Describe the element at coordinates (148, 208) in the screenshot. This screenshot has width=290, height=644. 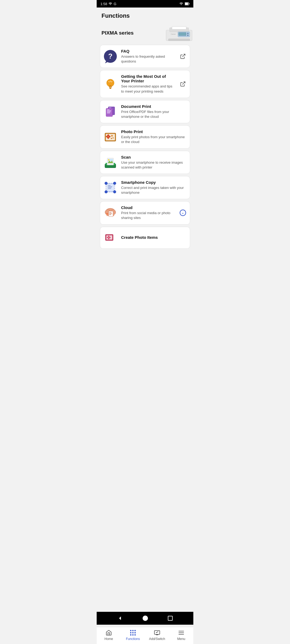
I see `cloud-title: Cloud` at that location.